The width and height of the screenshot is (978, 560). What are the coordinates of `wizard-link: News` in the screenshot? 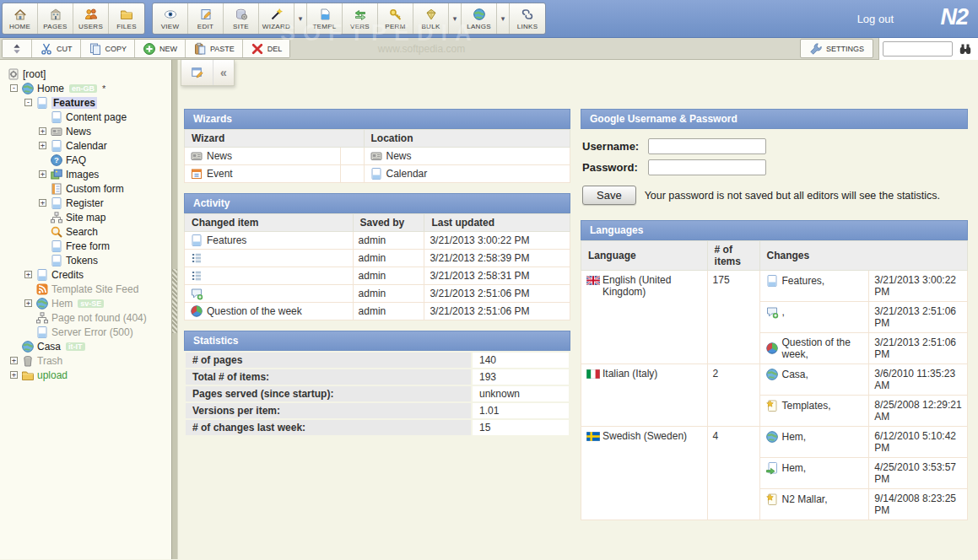 It's located at (219, 156).